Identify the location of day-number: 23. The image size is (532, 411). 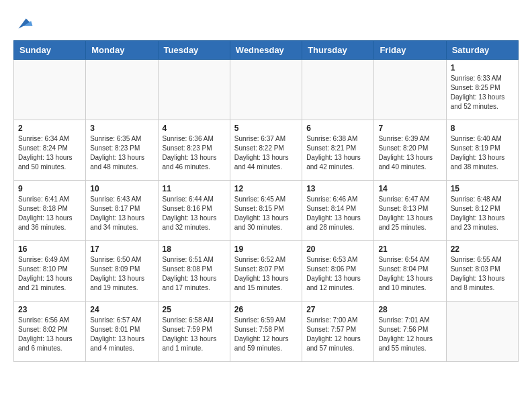
(50, 310).